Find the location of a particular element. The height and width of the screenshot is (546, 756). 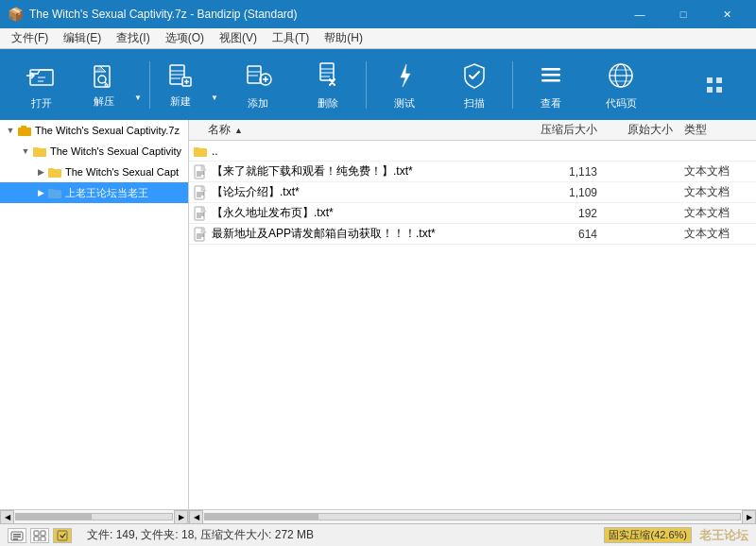

tree-expand-root: ▼ is located at coordinates (10, 130).